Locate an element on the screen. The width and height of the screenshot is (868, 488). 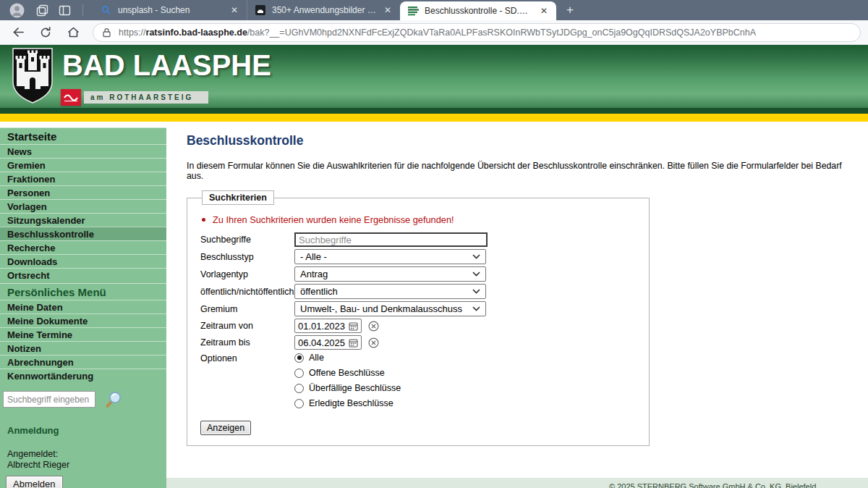
radio-option-alle: Alle is located at coordinates (347, 358).